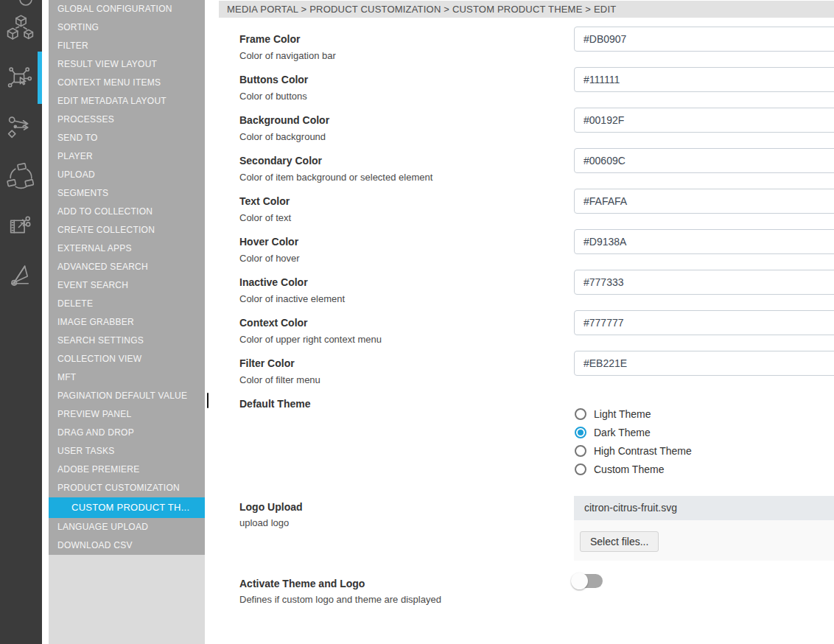 The width and height of the screenshot is (834, 644). I want to click on activate-theme-toggle, so click(588, 581).